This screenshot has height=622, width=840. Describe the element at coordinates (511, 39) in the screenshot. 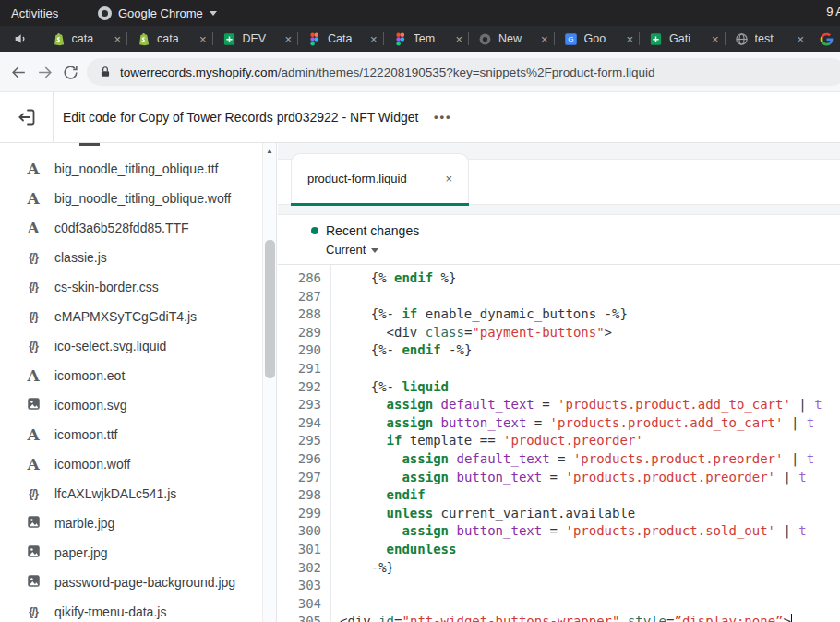

I see `browser-tab: New×` at that location.